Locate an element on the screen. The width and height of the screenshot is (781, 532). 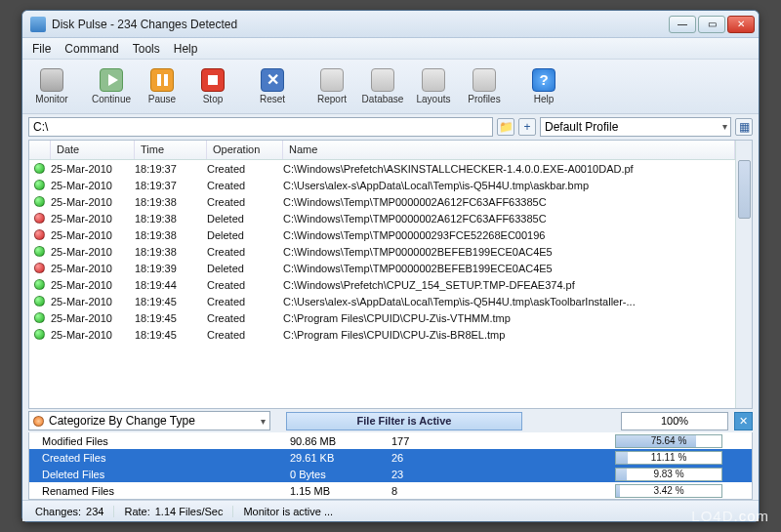
status-changes: Changes: 234 is located at coordinates (72, 512).